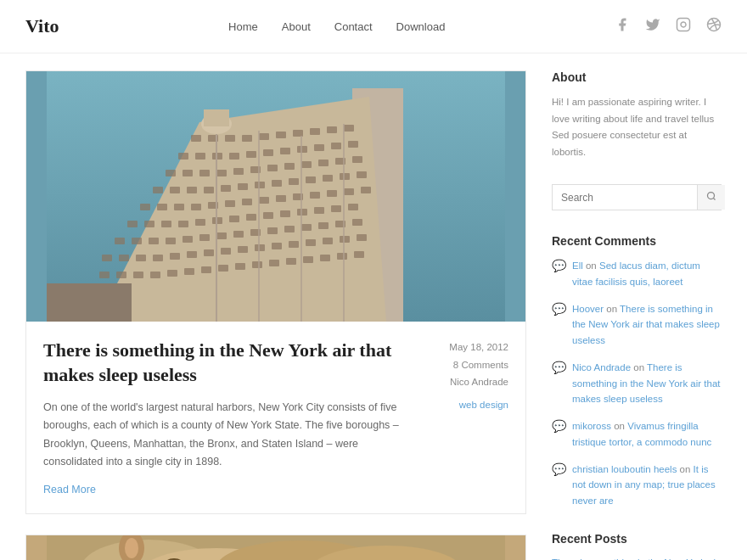 This screenshot has height=560, width=747. What do you see at coordinates (647, 434) in the screenshot?
I see `comment-text: mikoross on Vivamus fringilla tristique …` at bounding box center [647, 434].